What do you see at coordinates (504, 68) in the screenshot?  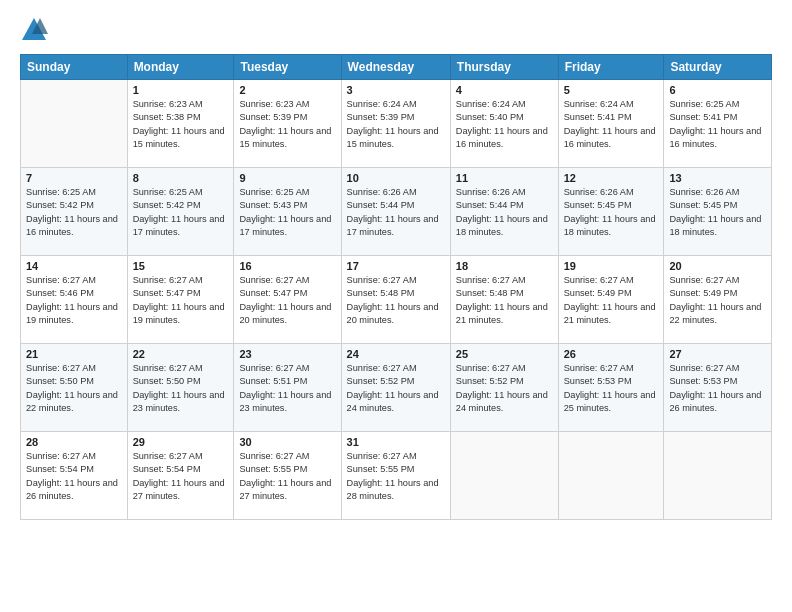 I see `calendar-header-thursday: Thursday` at bounding box center [504, 68].